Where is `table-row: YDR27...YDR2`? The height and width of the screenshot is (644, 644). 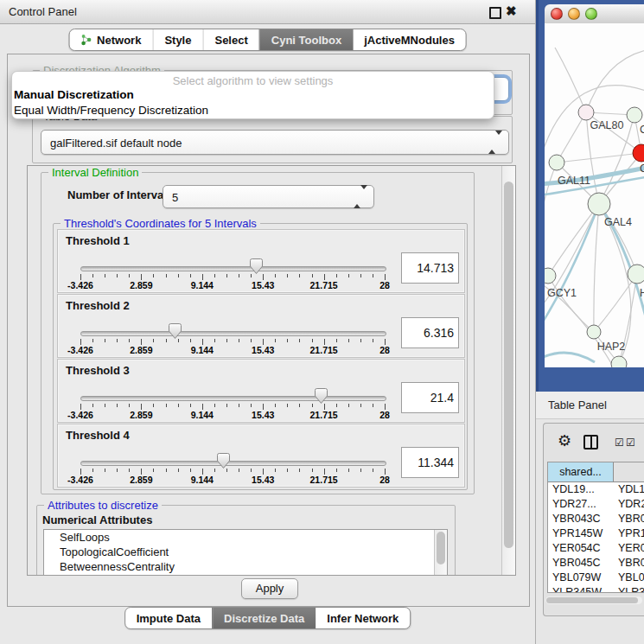
table-row: YDR27...YDR2 is located at coordinates (596, 505).